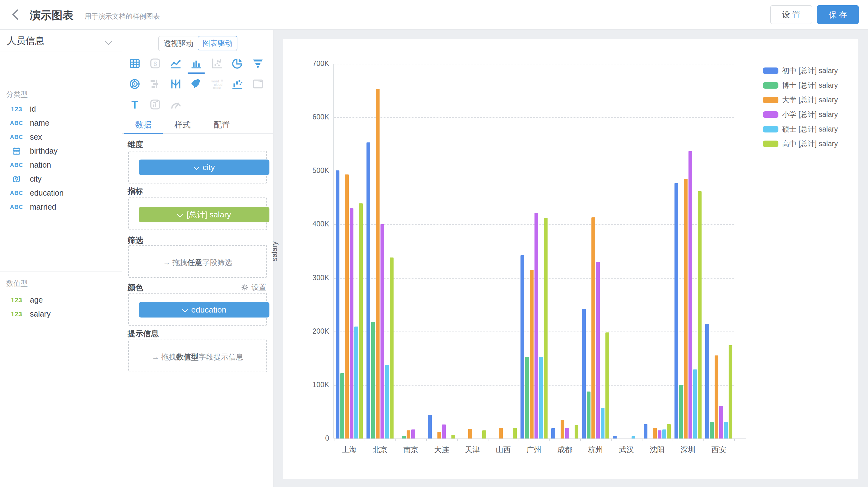 The height and width of the screenshot is (487, 868). Describe the element at coordinates (204, 215) in the screenshot. I see `measure-pill-salary: [总计] salary` at that location.